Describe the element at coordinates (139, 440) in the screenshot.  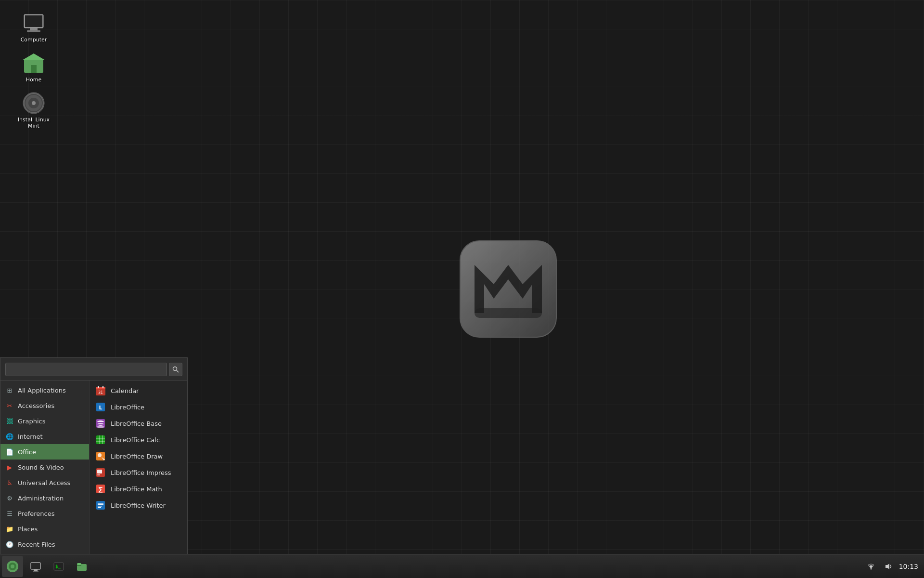
I see `app-item-libreoffice-calc: LibreOffice Calc` at that location.